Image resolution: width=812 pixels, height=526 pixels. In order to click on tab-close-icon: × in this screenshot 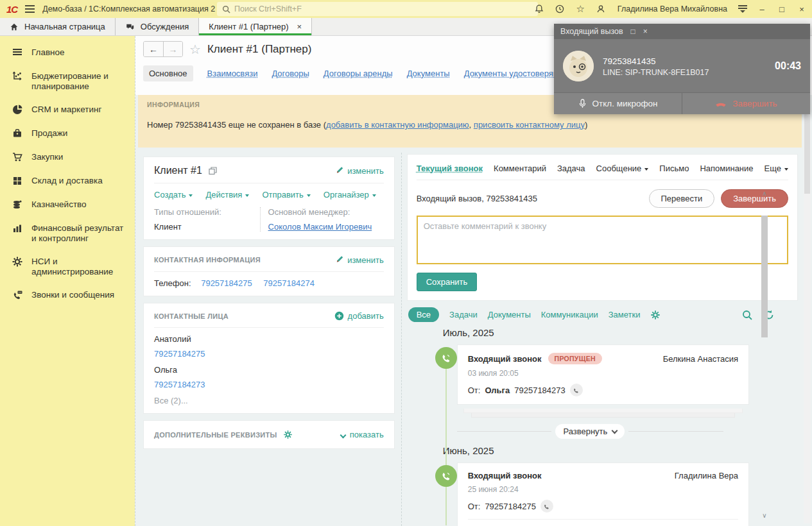, I will do `click(300, 27)`.